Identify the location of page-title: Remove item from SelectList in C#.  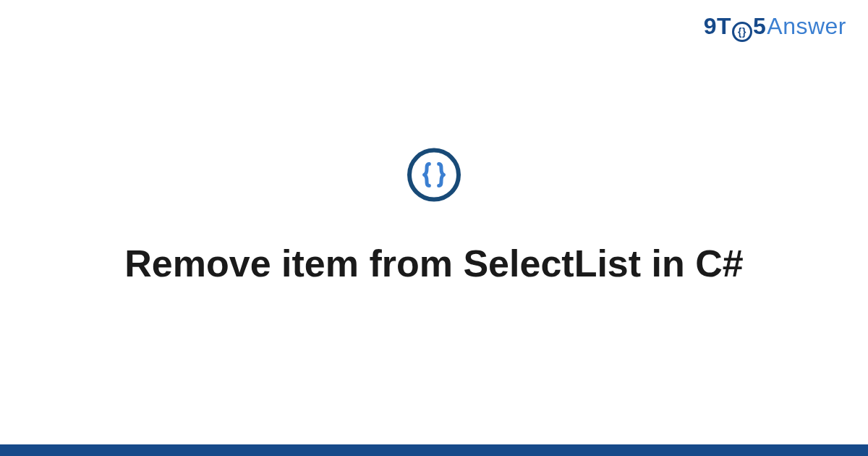
(434, 263).